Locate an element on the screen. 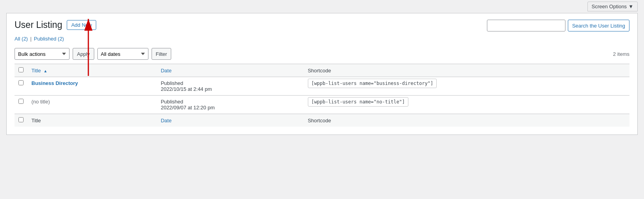  table-footer-row: Title Date Shortcode is located at coordinates (322, 120).